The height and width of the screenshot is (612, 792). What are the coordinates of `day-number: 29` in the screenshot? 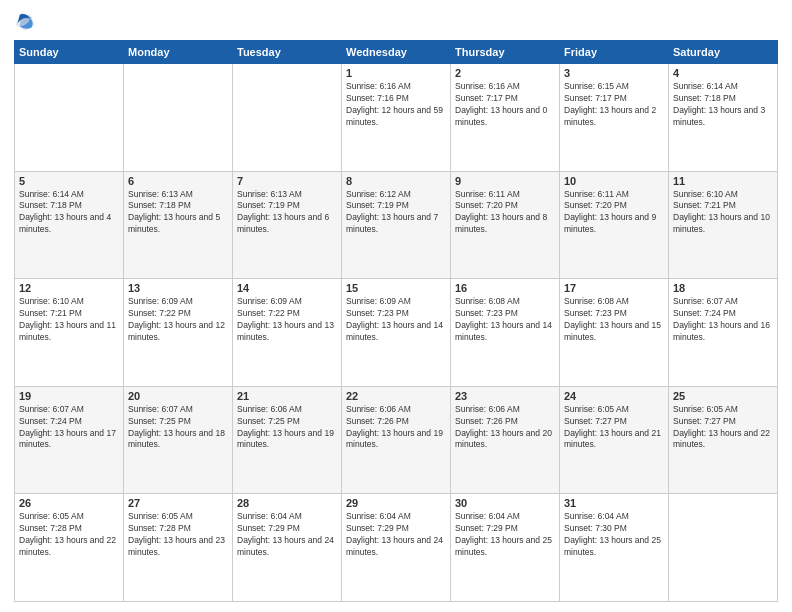 It's located at (396, 503).